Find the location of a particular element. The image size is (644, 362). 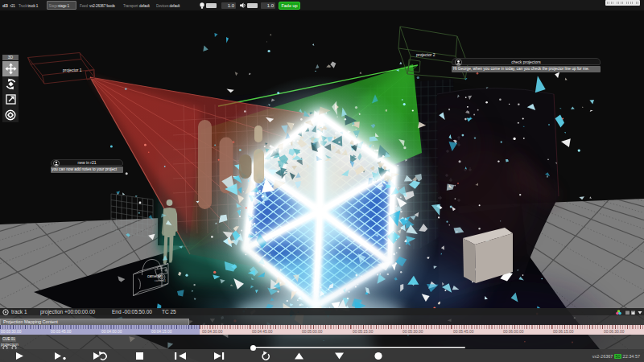

svg-text: cameras is located at coordinates (155, 277).